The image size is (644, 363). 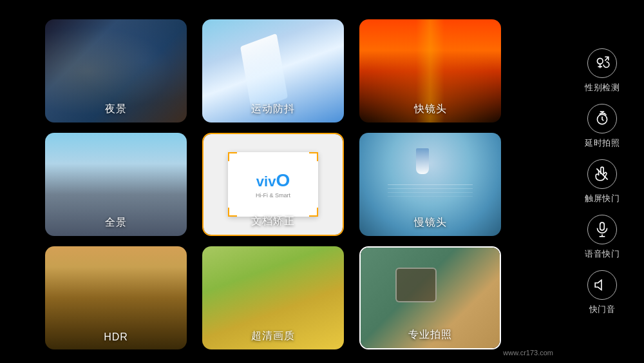 I want to click on mode-sport-label: 运动防抖, so click(x=273, y=110).